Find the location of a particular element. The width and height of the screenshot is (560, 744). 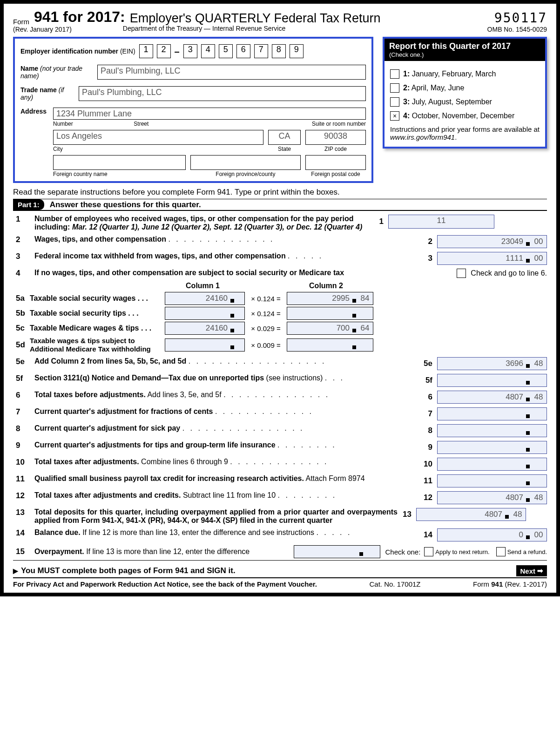

amount-field: 2304900 is located at coordinates (492, 242).